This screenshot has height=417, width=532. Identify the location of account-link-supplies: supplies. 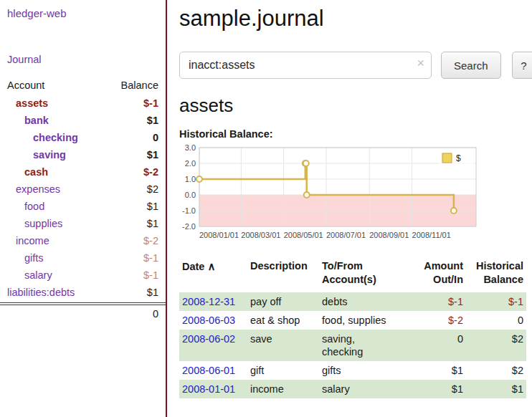
(34, 224).